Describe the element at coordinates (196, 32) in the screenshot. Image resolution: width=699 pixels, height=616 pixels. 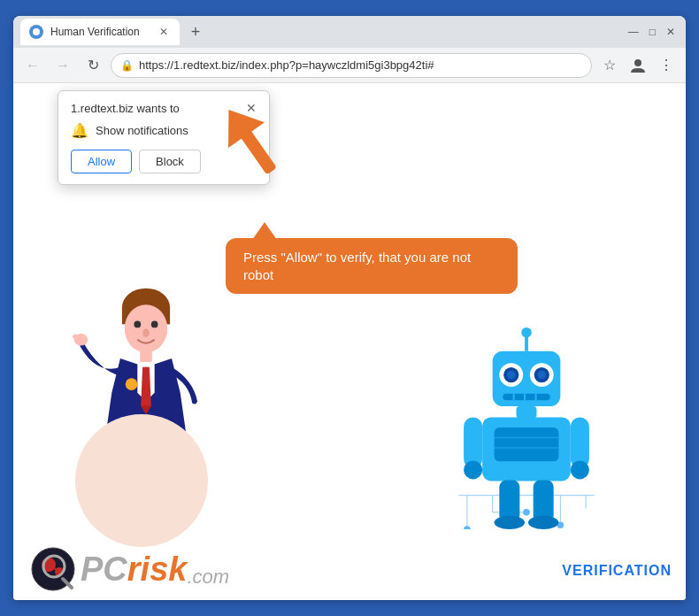
I see `new-tab-button: +` at that location.